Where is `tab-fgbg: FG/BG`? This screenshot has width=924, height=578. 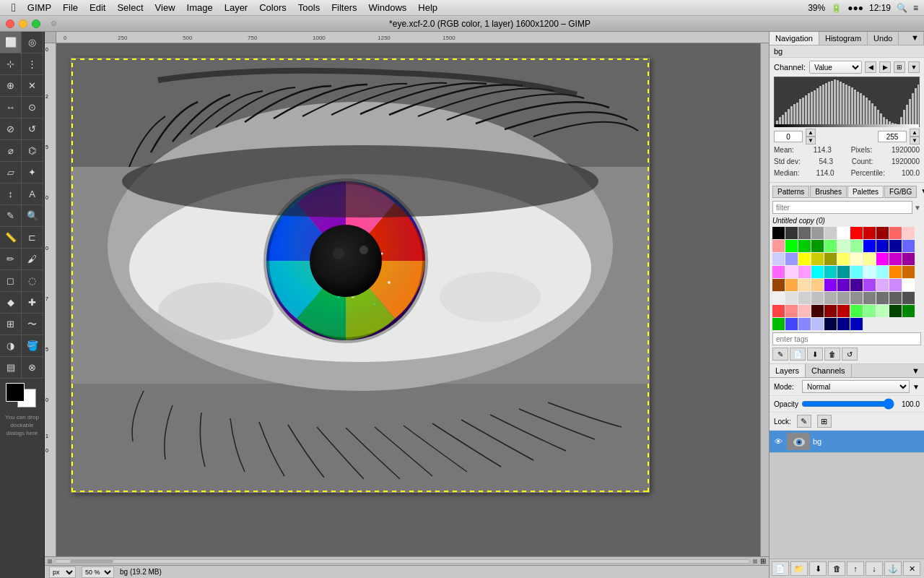
tab-fgbg: FG/BG is located at coordinates (901, 192).